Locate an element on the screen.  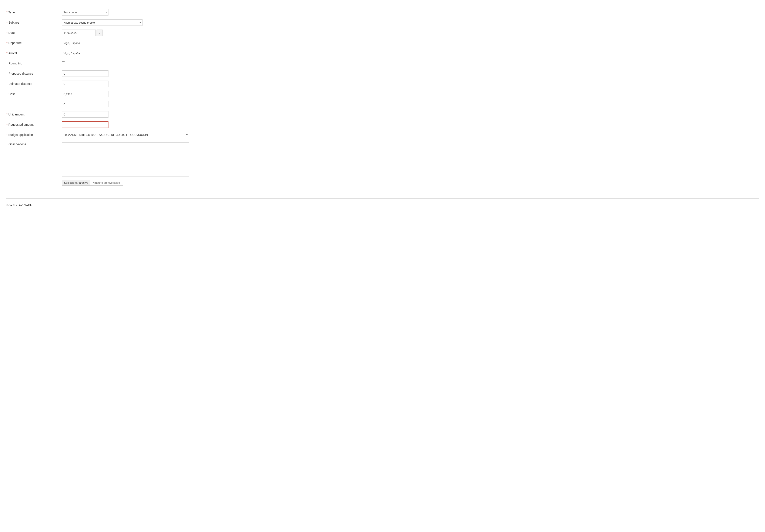
round-trip-field is located at coordinates (130, 63).